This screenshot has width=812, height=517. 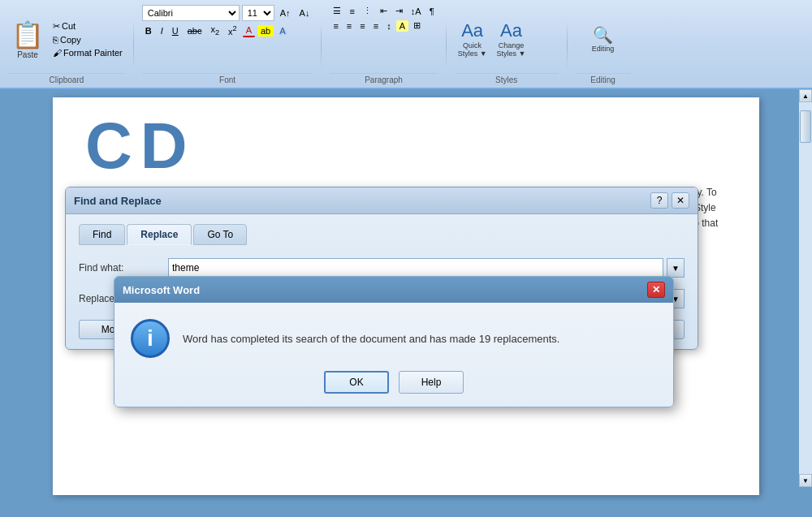 What do you see at coordinates (227, 80) in the screenshot?
I see `font-label: Font` at bounding box center [227, 80].